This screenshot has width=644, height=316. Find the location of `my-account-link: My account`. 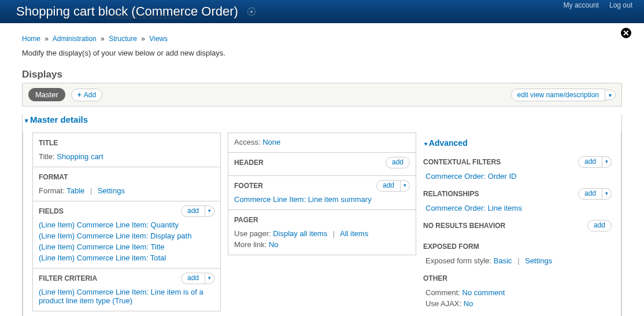

my-account-link: My account is located at coordinates (582, 5).